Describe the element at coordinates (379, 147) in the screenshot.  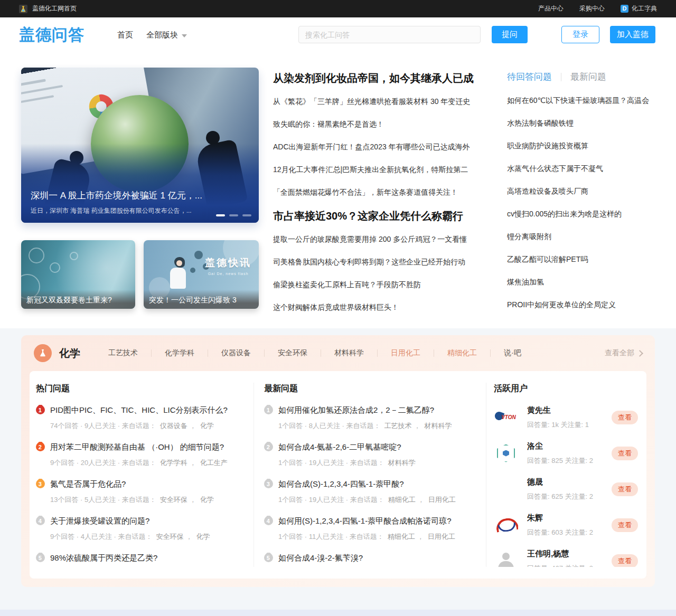
I see `news-item: ADC出海迎新年开门红！盘点2023 年有哪些公司已达成海外` at that location.